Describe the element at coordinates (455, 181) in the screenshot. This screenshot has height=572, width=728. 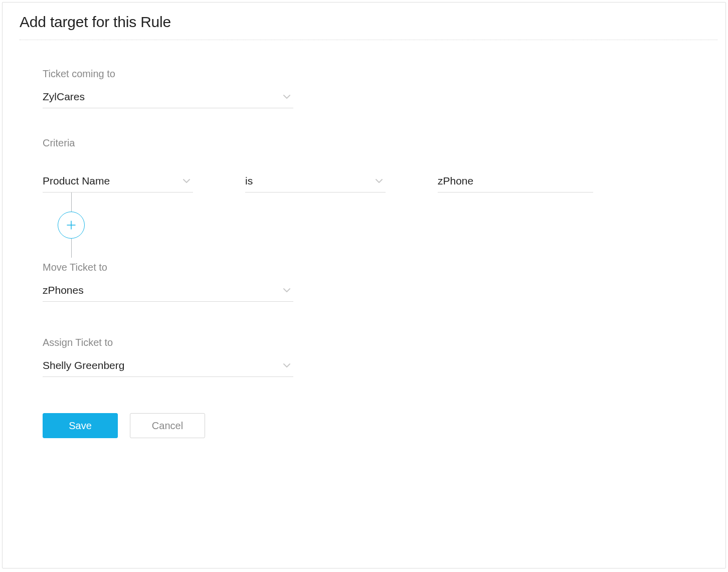
I see `criteria-value-text: zPhone` at that location.